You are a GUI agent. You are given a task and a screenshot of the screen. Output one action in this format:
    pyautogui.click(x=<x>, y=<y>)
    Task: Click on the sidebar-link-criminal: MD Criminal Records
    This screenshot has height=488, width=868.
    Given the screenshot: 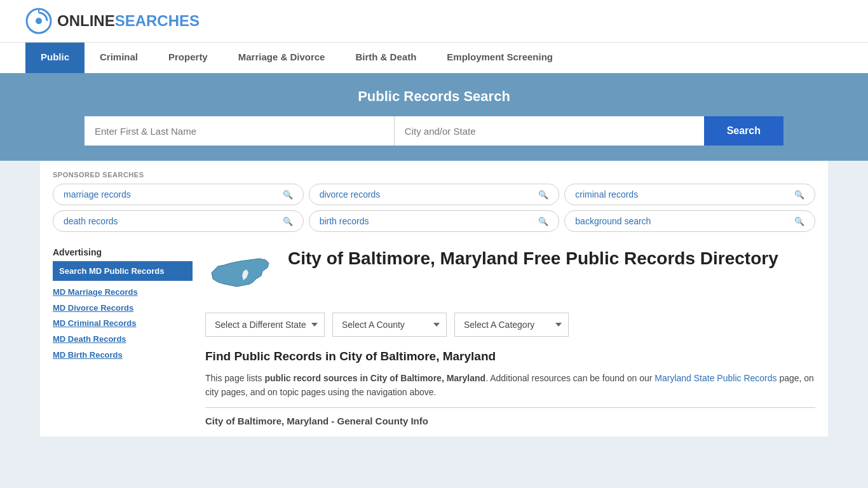 What is the action you would take?
    pyautogui.click(x=123, y=324)
    